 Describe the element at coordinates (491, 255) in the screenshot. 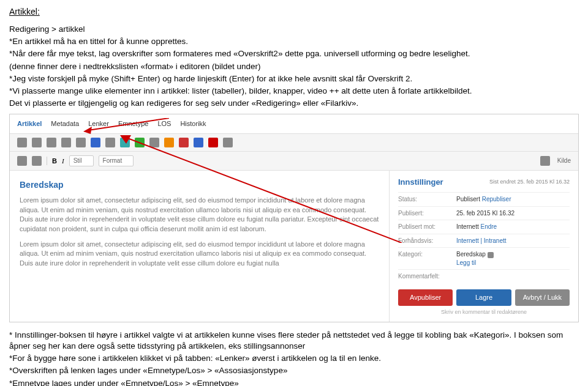

I see `category-settings-icon` at that location.